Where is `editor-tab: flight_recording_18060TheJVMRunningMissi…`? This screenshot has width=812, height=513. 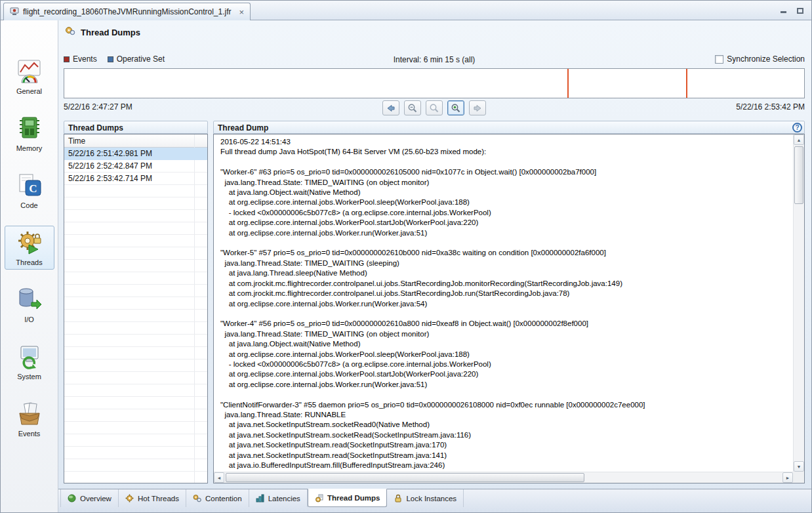
editor-tab: flight_recording_18060TheJVMRunningMissi… is located at coordinates (127, 12).